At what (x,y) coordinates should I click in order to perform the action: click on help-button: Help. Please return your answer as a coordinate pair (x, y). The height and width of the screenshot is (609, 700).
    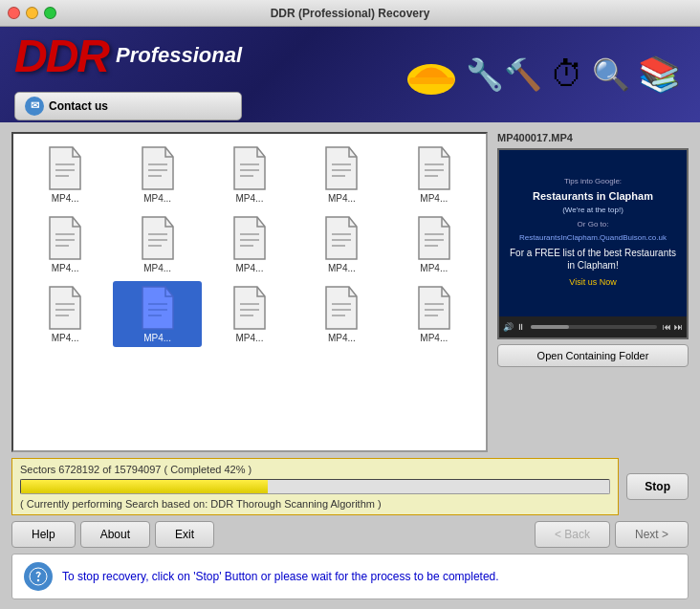
    Looking at the image, I should click on (44, 534).